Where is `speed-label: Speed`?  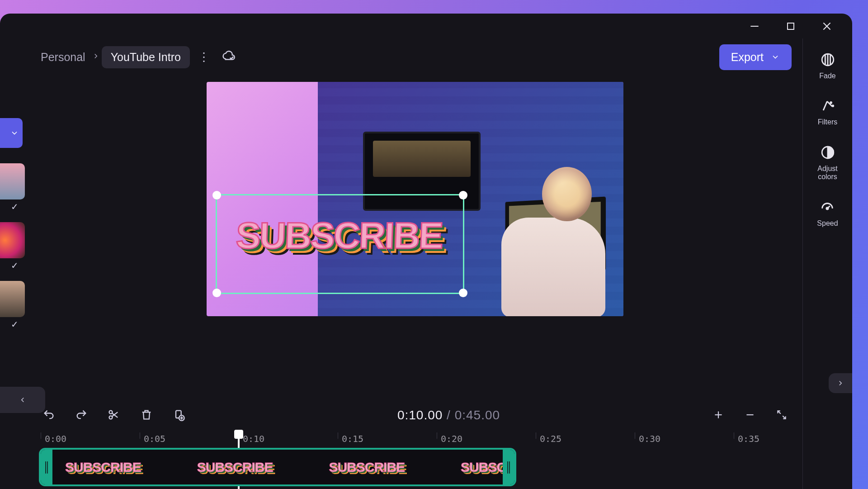 speed-label: Speed is located at coordinates (827, 223).